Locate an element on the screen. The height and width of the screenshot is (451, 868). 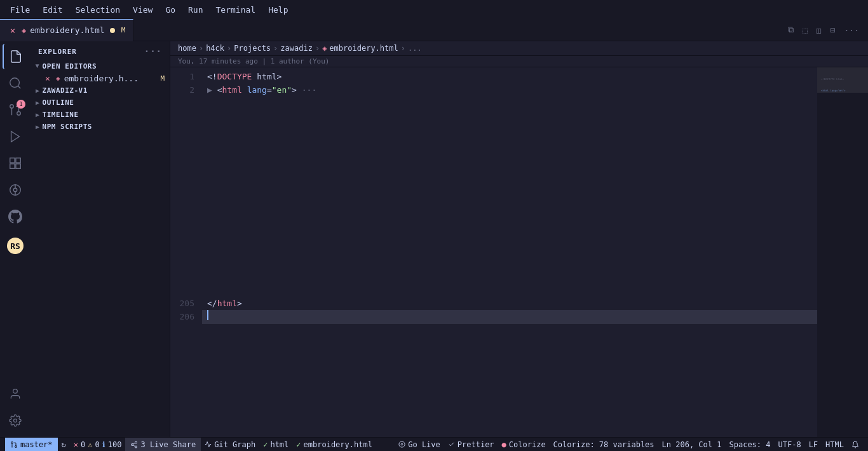
split-editor-icon: ⧉ is located at coordinates (790, 30).